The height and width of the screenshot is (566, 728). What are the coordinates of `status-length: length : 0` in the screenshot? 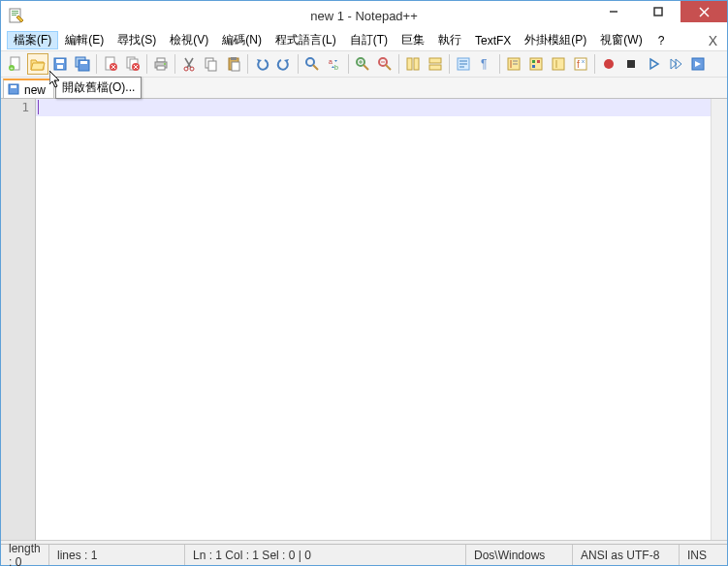 It's located at (25, 554).